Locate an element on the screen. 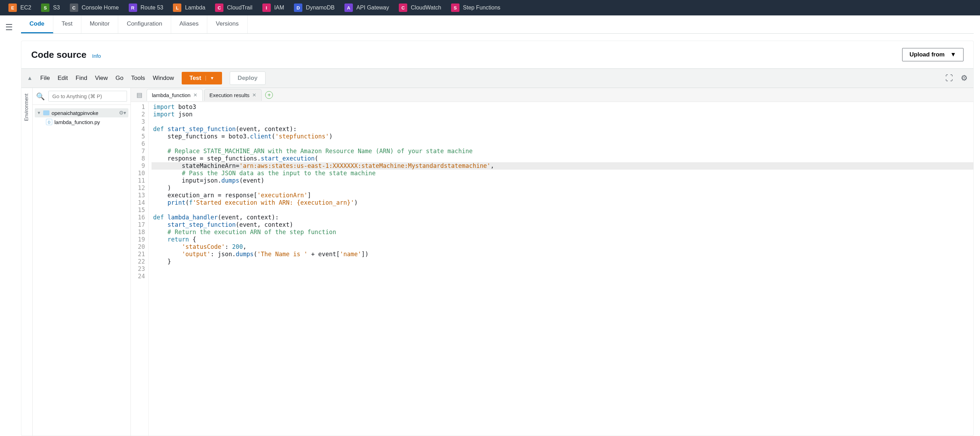 This screenshot has width=980, height=436. tab-test: Test is located at coordinates (67, 24).